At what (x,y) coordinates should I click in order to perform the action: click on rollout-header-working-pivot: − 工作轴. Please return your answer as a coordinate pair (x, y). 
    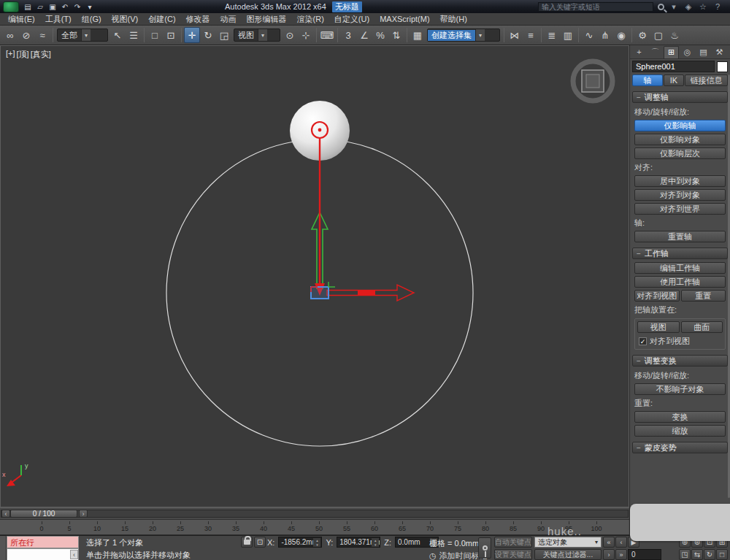
    Looking at the image, I should click on (680, 253).